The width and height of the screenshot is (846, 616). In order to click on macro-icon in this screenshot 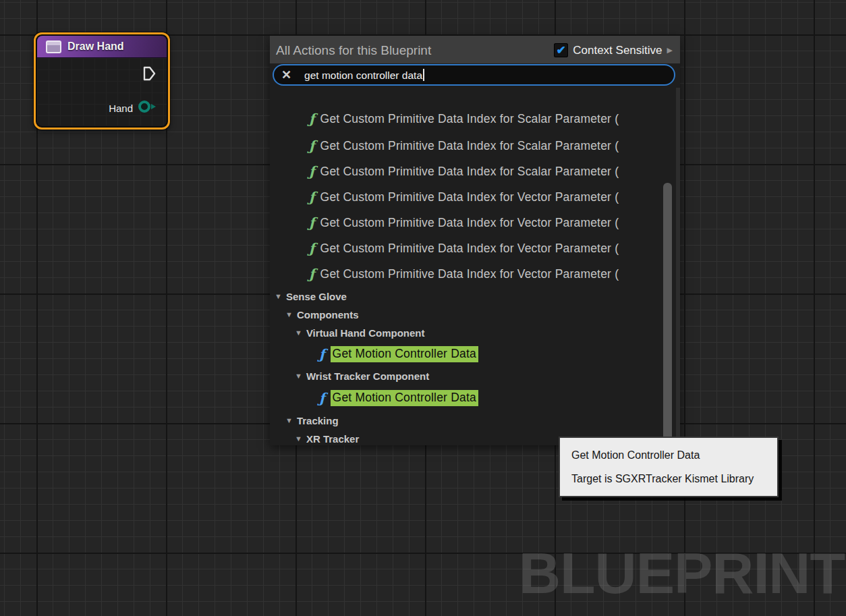, I will do `click(54, 47)`.